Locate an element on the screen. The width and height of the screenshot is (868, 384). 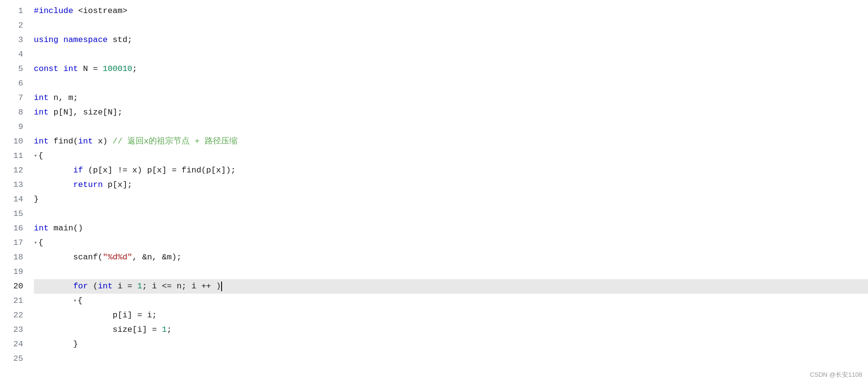
code-line-16: int main() is located at coordinates (451, 228).